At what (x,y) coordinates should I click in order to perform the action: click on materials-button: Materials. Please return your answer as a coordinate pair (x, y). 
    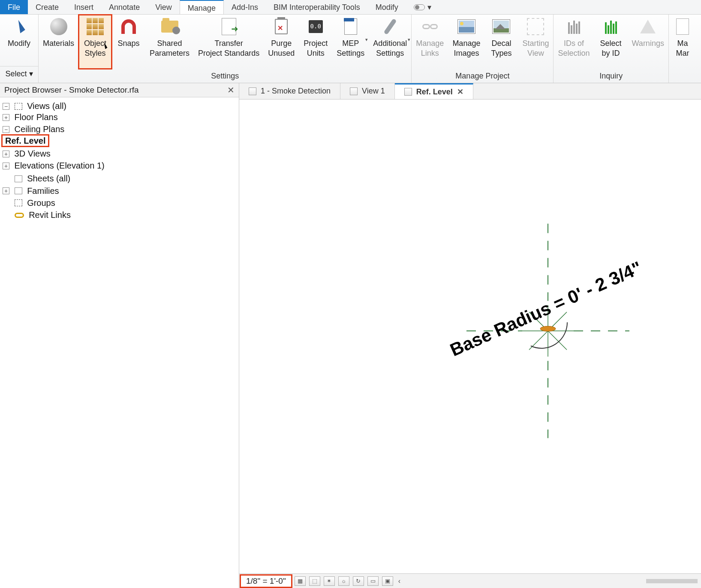
    Looking at the image, I should click on (58, 42).